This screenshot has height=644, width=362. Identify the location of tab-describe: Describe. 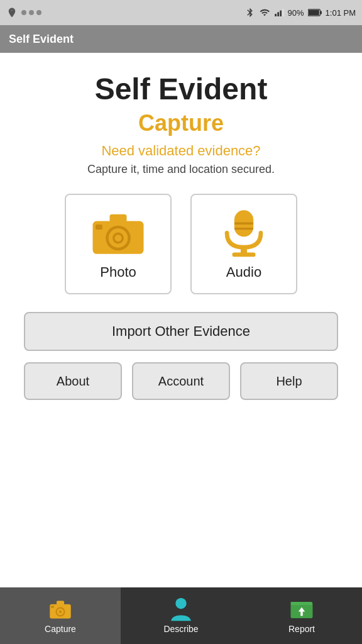
(181, 616).